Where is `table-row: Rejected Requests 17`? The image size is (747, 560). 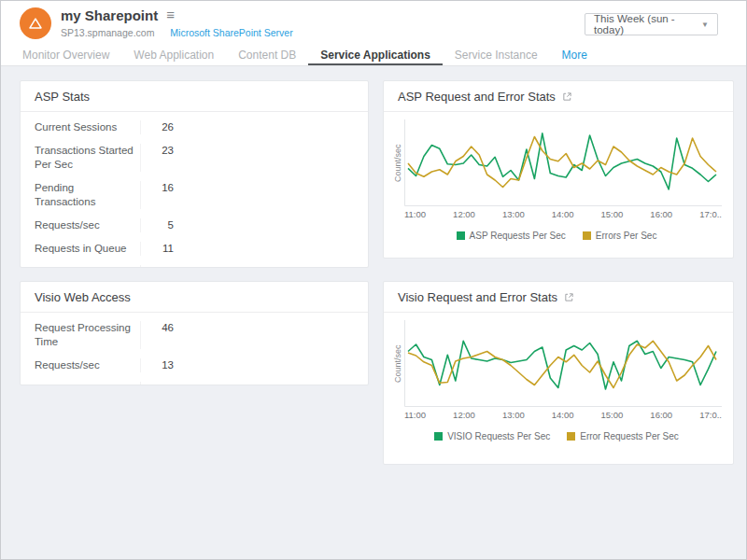 table-row: Rejected Requests 17 is located at coordinates (194, 264).